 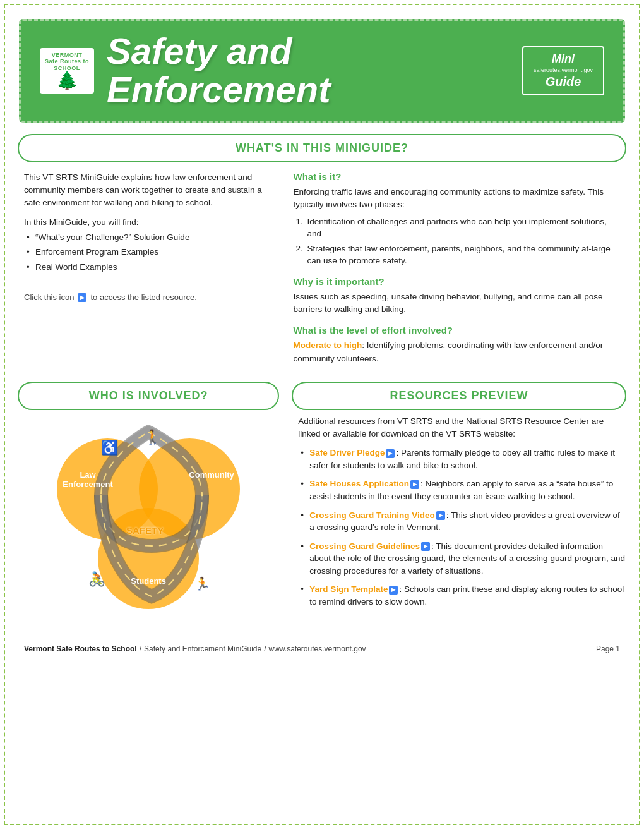 What do you see at coordinates (152, 517) in the screenshot?
I see `venn-diagram: Law Enforcement Community Students SAFET…` at bounding box center [152, 517].